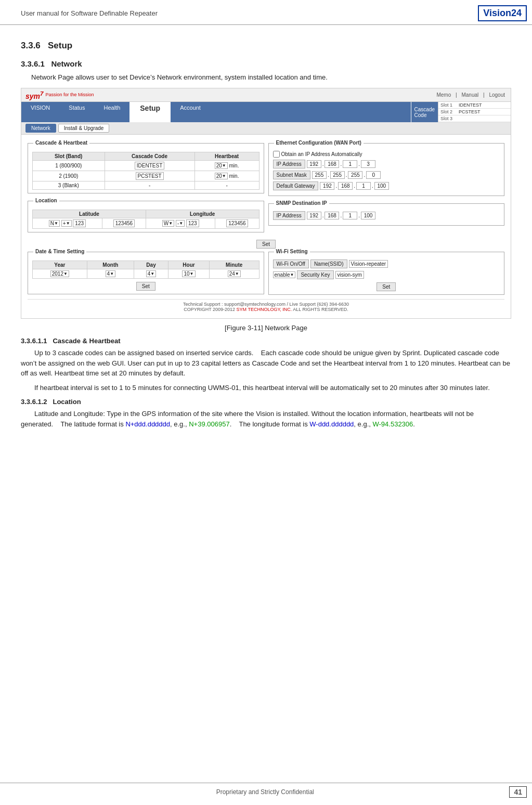 The image size is (532, 805). I want to click on col-month: Month, so click(110, 265).